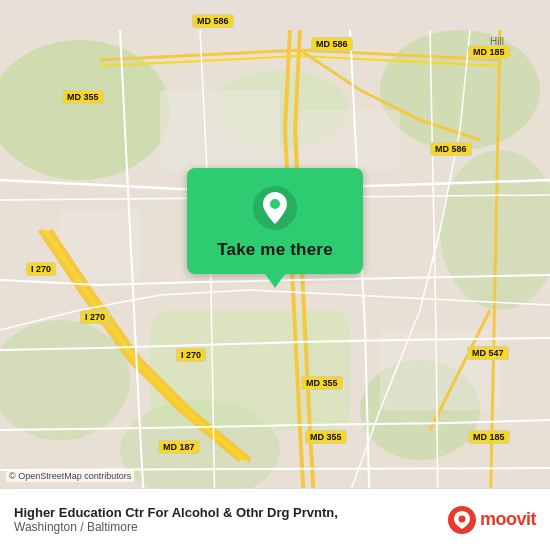 The width and height of the screenshot is (550, 550). I want to click on road-badge-i270_mid: I 270, so click(191, 355).